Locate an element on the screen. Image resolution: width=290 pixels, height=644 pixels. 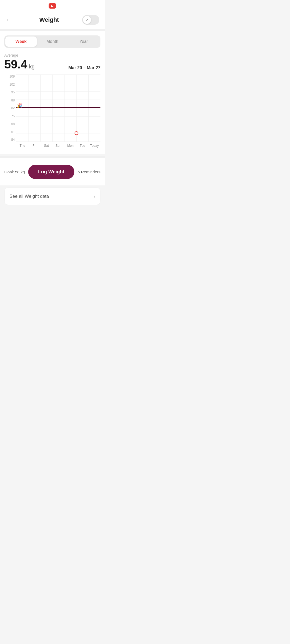
x-axis: Thu Fri Sat Sun Mon Tue Today is located at coordinates (59, 146).